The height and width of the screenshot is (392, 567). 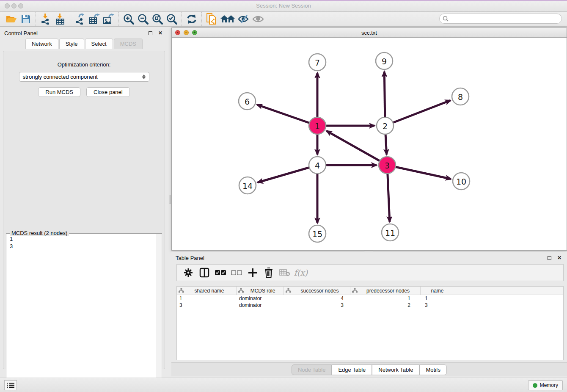 I want to click on tab-network: Network, so click(x=42, y=44).